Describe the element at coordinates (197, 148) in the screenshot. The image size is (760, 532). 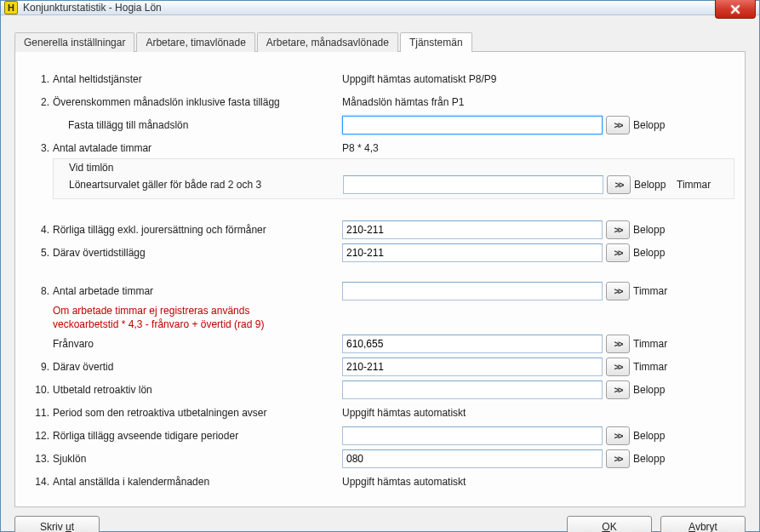
I see `row-3-label: Antal avtalade timmar` at that location.